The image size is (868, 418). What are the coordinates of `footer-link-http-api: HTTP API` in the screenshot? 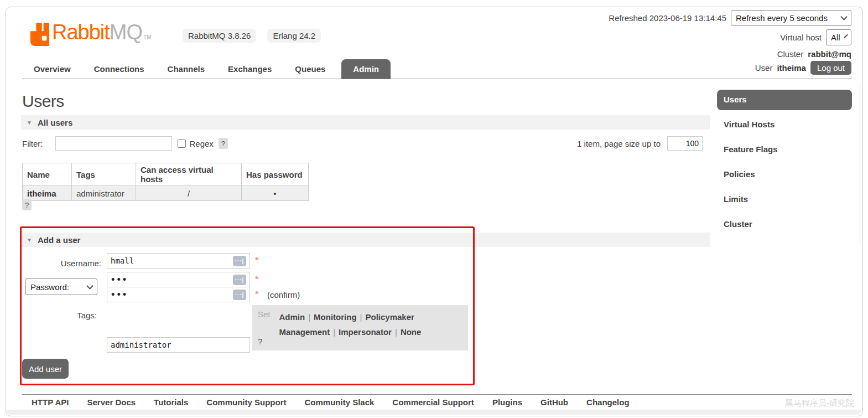 It's located at (50, 402).